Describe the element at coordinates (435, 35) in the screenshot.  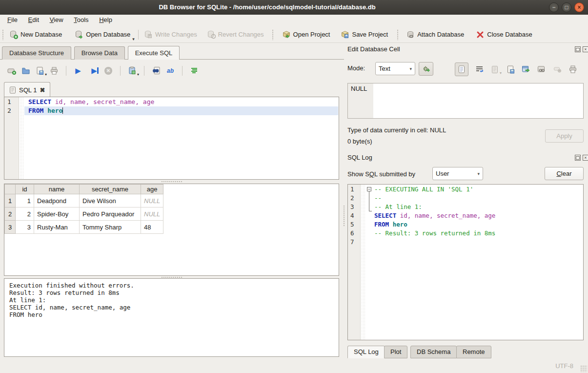
I see `attach-database-button: Attach Database` at that location.